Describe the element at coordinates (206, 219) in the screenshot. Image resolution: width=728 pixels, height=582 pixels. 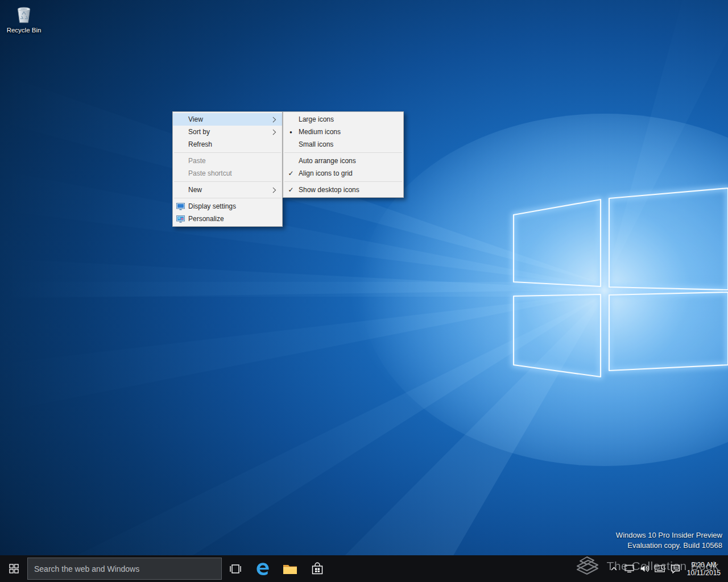
I see `menu-item-personalize-label: Personalize` at that location.